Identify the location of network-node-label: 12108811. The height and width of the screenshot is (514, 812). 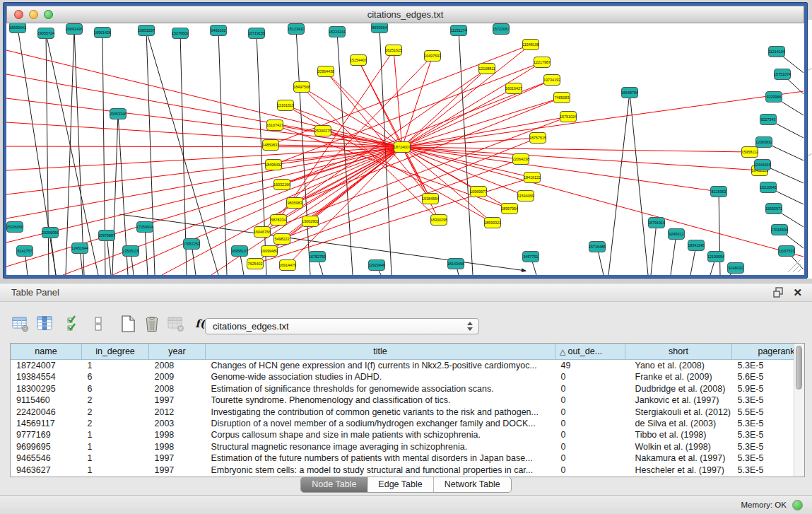
(487, 69).